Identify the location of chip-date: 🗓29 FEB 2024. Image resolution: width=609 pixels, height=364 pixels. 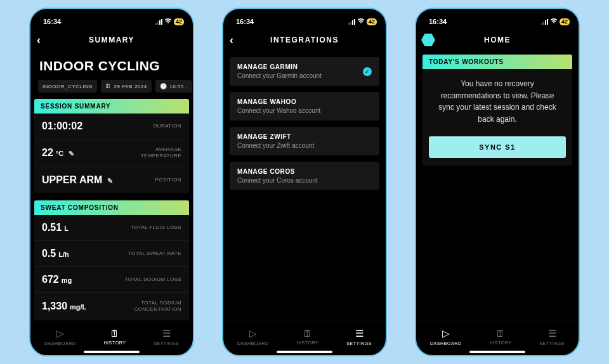
(126, 86).